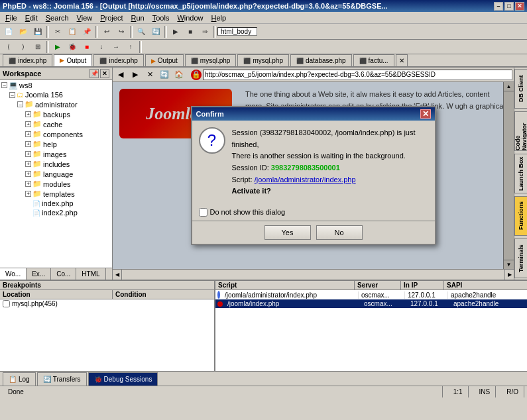 The image size is (527, 420). I want to click on bottom-tab-transfers: 🔄 Transfers, so click(62, 379).